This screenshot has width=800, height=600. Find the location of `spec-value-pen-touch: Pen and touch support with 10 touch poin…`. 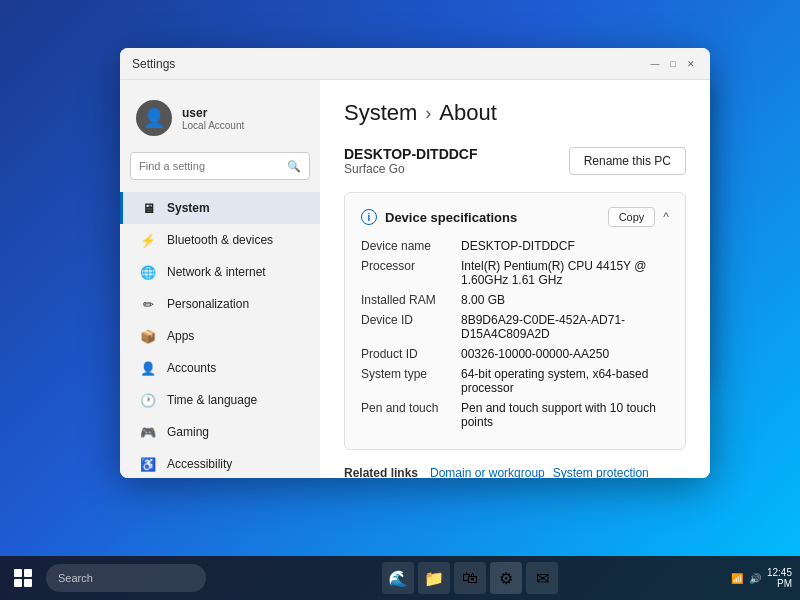

spec-value-pen-touch: Pen and touch support with 10 touch poin… is located at coordinates (565, 415).